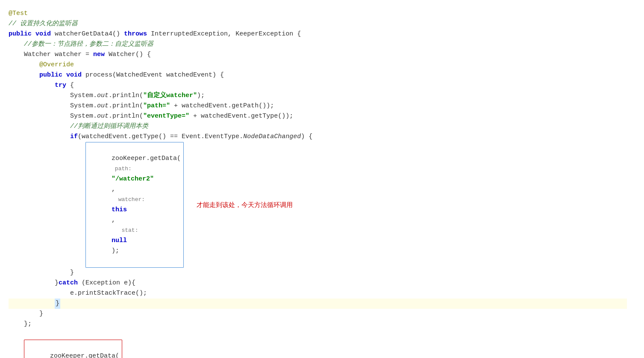  Describe the element at coordinates (74, 137) in the screenshot. I see `keyword-if: if` at that location.